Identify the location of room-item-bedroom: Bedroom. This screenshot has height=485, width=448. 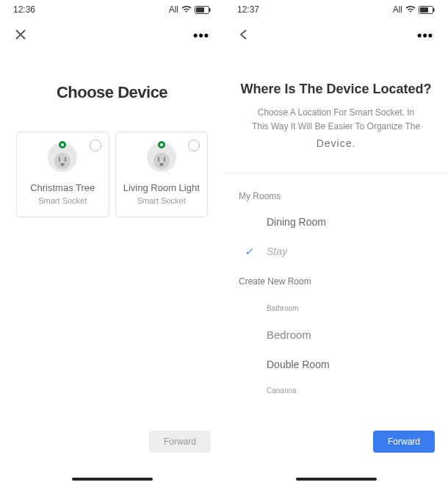
(336, 335).